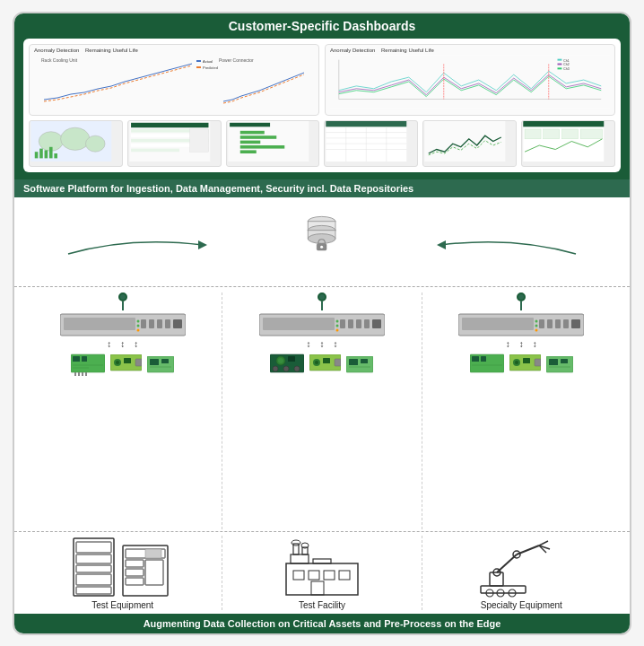  Describe the element at coordinates (322, 144) in the screenshot. I see `screen-thumbnail-row` at that location.